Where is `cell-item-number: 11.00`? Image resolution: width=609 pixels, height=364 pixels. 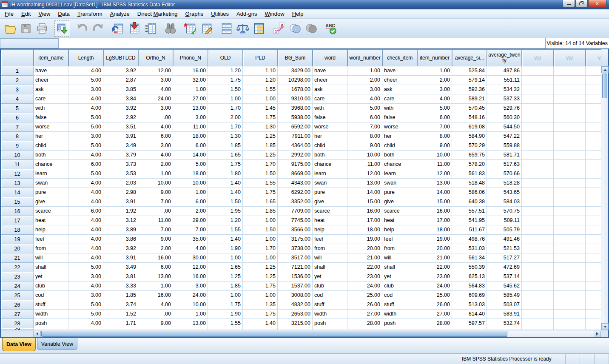
cell-item-number: 11.00 is located at coordinates (435, 165).